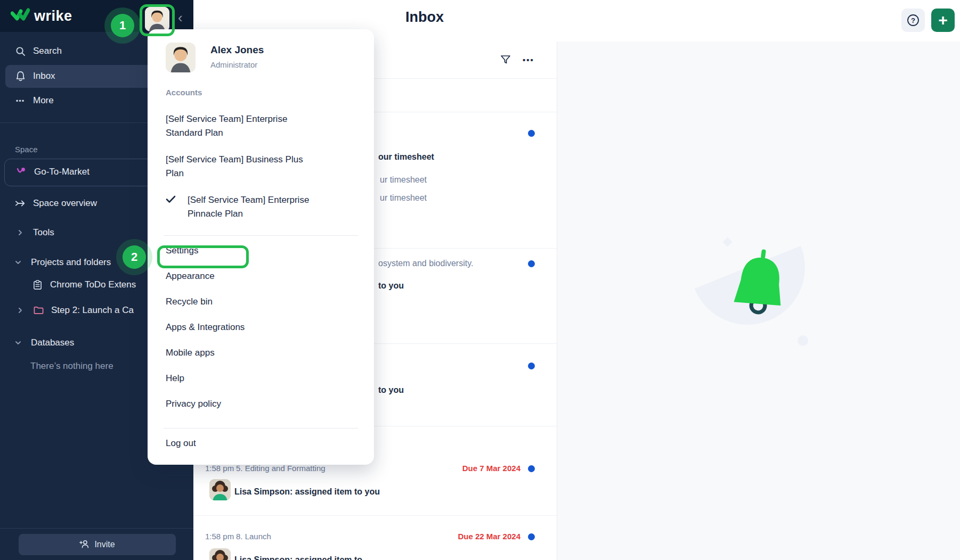 The height and width of the screenshot is (560, 960). I want to click on annotation-step-1: 1, so click(123, 26).